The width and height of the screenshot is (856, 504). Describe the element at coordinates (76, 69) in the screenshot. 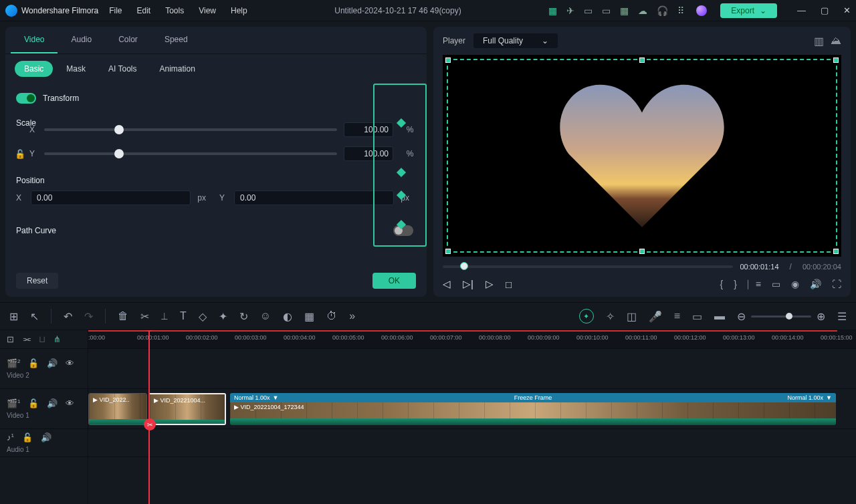

I see `subtab-mask: Mask` at that location.